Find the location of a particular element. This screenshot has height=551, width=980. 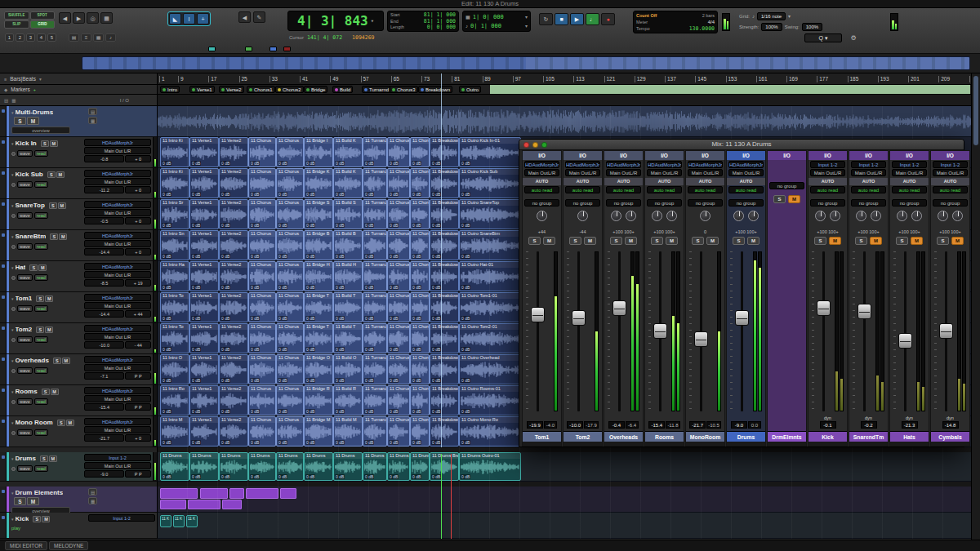

grid-setting-value: 1/16 note is located at coordinates (771, 16).